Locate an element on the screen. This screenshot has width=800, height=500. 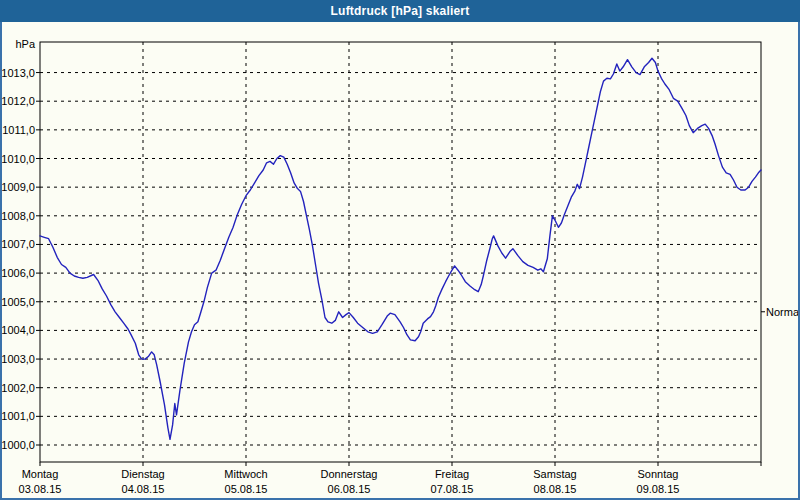
y-tick-label: 1000,0 is located at coordinates (18, 445).